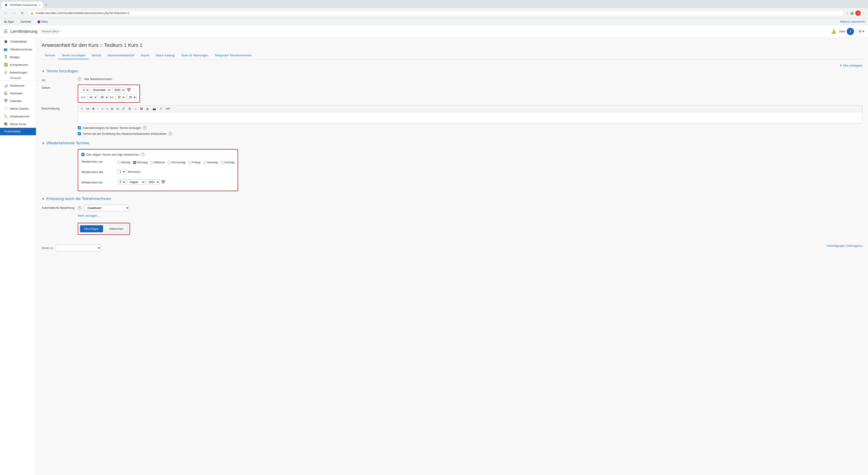  I want to click on bookmarks-bar: ⊞ Apps Zammad ⬤ Odoo Weitere Lesezeichen, so click(434, 22).